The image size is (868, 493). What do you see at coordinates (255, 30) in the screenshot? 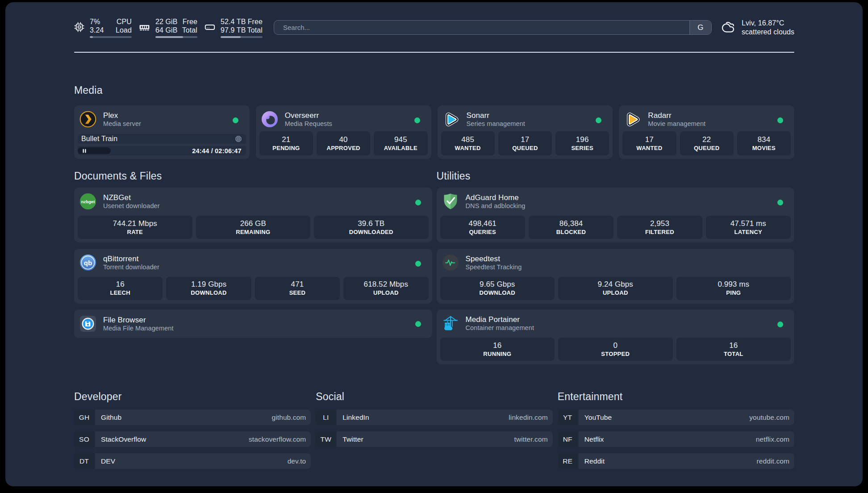
I see `disk-total-label: Total` at bounding box center [255, 30].